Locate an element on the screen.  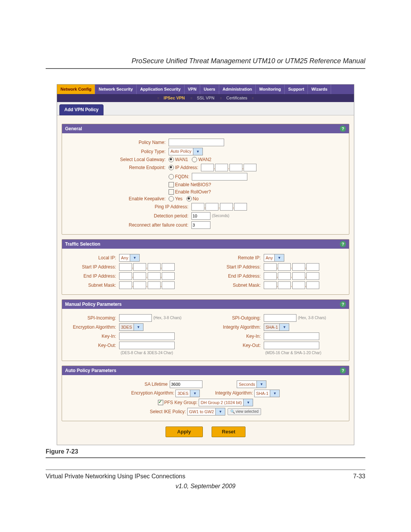
l-sn3 is located at coordinates (154, 285).